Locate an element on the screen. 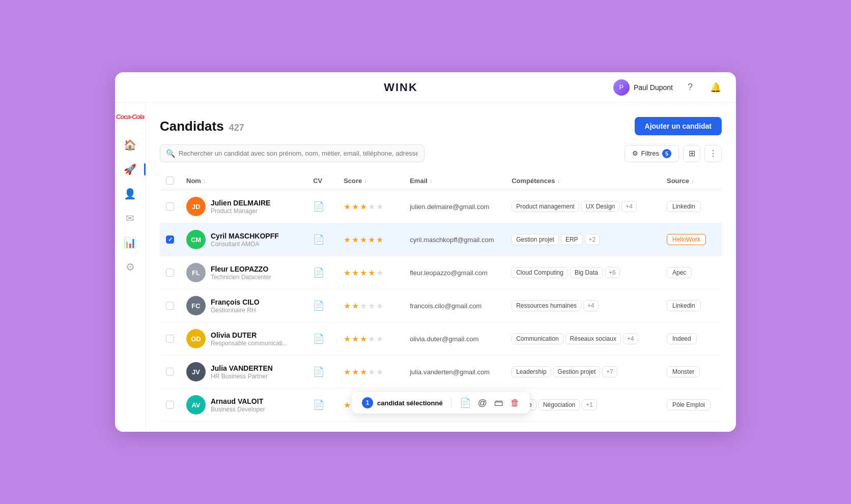 The height and width of the screenshot is (504, 851). source-tag: Pôle Emploi is located at coordinates (689, 405).